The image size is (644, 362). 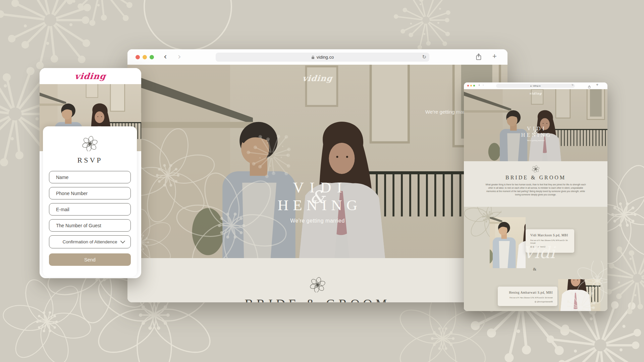 I want to click on bride-groom-section: BRIDE & GROOM What greater thing is ther…, so click(x=536, y=184).